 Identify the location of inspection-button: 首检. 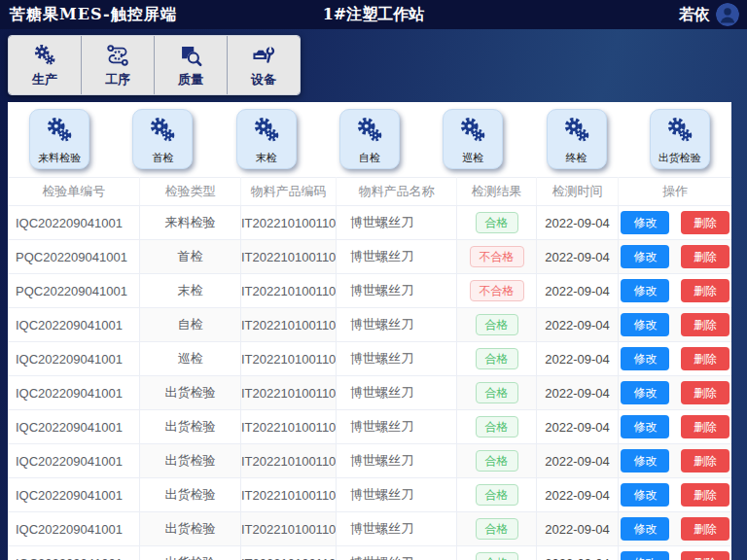
(162, 139).